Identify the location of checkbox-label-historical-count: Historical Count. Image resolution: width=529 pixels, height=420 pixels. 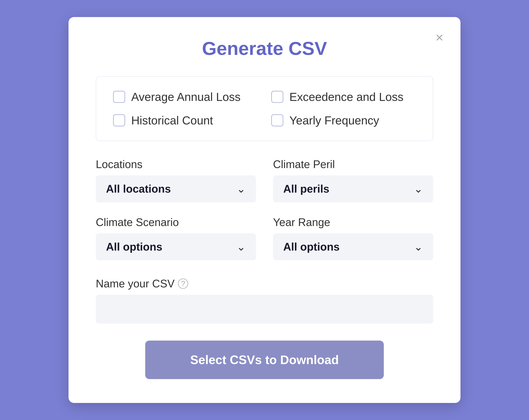
(172, 120).